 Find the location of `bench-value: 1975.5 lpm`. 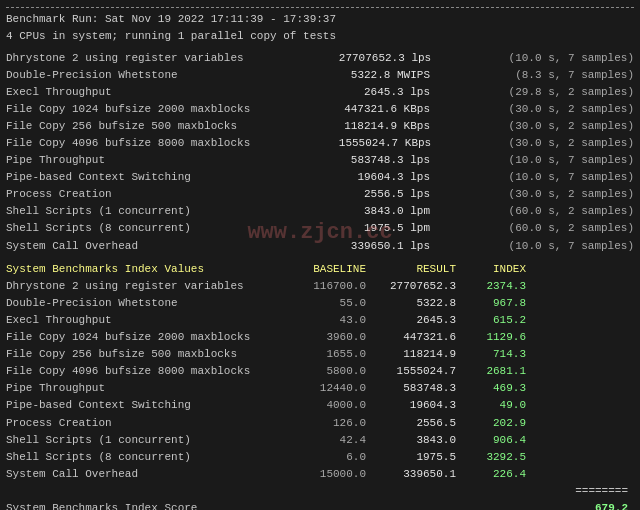

bench-value: 1975.5 lpm is located at coordinates (385, 228).